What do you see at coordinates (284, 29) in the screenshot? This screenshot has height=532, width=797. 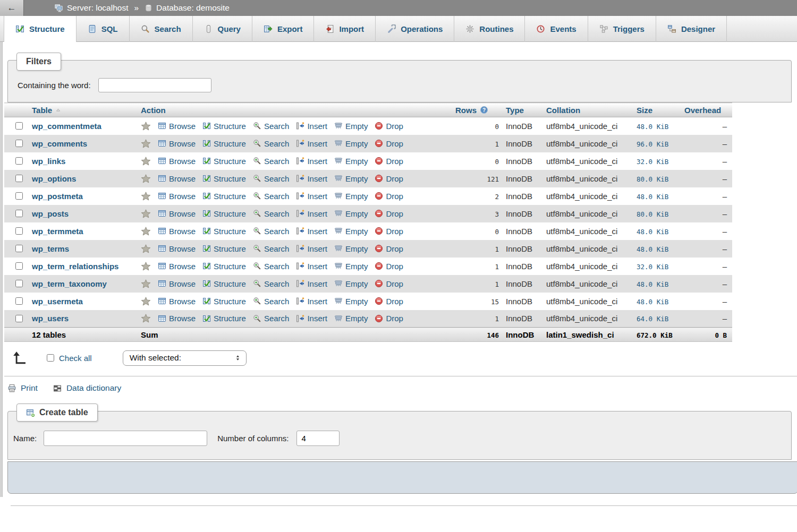 I see `tab-export: Export` at bounding box center [284, 29].